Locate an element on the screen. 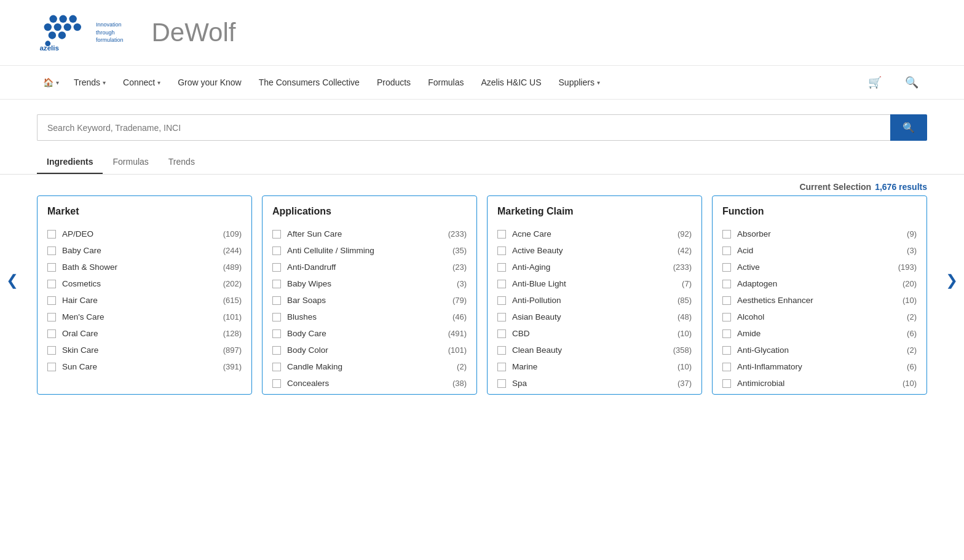 The image size is (964, 560). list-item: Sun Care(391) is located at coordinates (144, 366).